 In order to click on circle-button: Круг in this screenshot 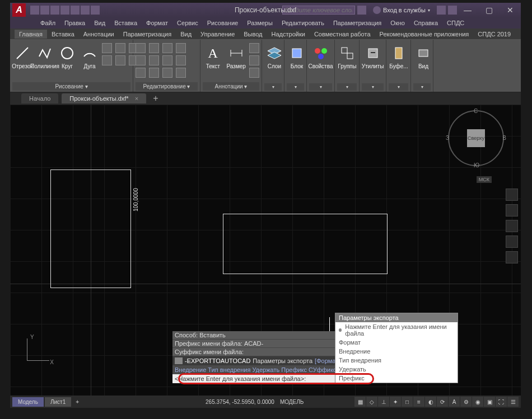, I will do `click(67, 57)`.